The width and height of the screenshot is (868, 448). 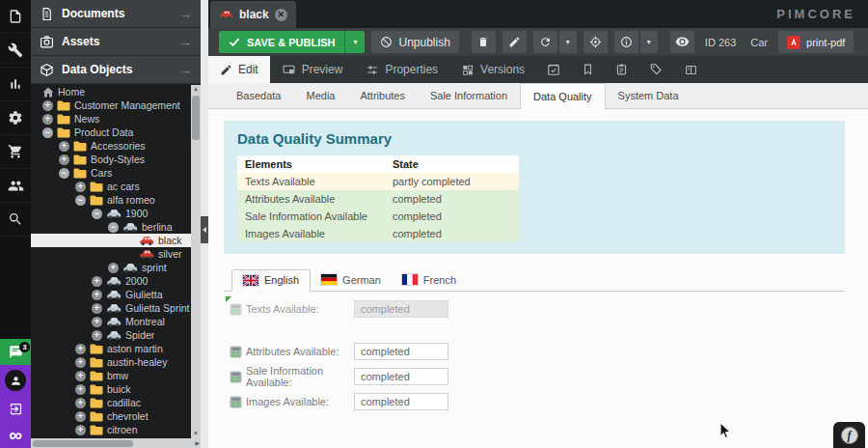 What do you see at coordinates (648, 96) in the screenshot?
I see `subtab-system-data: System Data` at bounding box center [648, 96].